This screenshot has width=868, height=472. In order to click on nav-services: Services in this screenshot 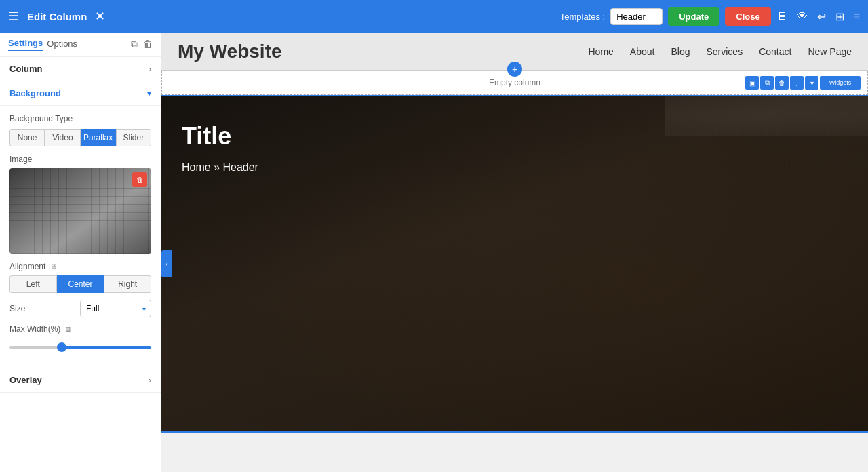, I will do `click(724, 52)`.